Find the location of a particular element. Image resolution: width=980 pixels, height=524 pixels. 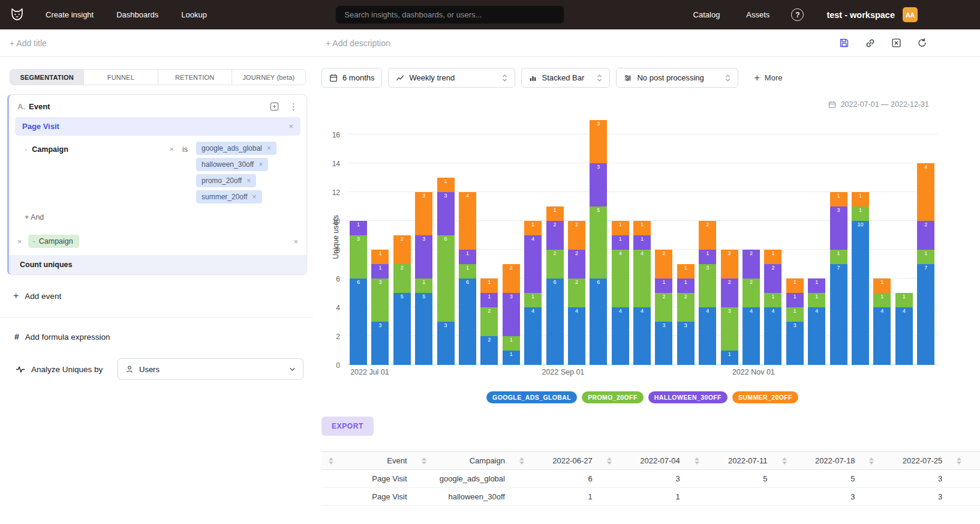

column-header-2022-06-27: 2022-06-27 is located at coordinates (556, 461).